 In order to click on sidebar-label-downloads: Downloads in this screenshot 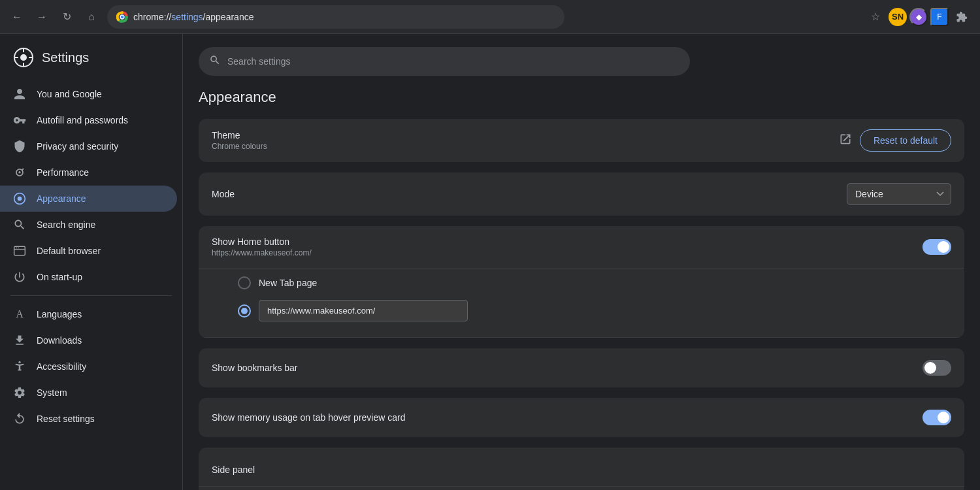, I will do `click(59, 340)`.